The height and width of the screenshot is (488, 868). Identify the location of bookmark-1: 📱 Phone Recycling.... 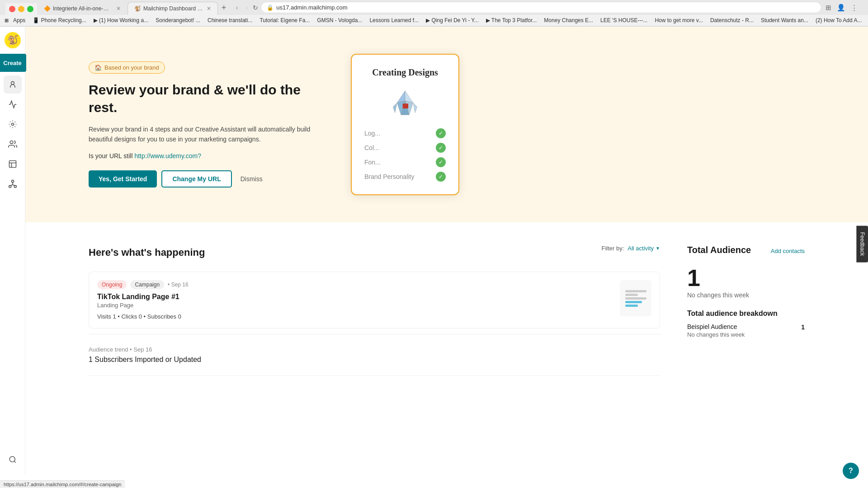
(59, 20).